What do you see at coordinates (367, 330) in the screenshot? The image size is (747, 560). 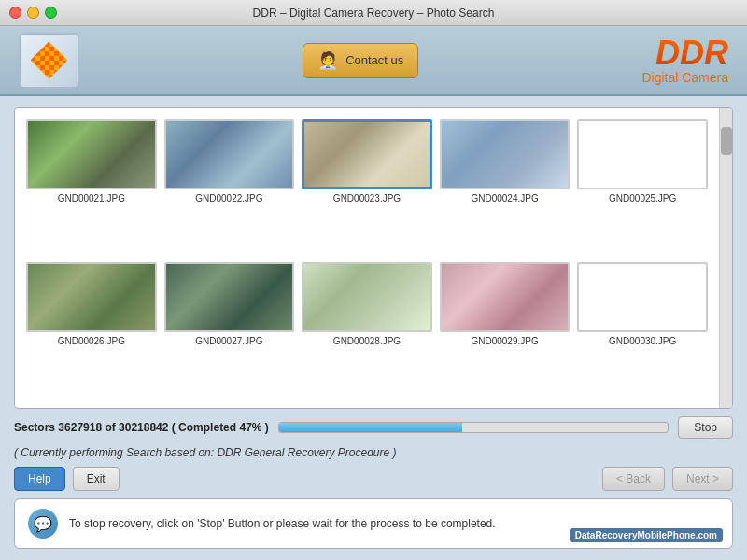 I see `photo-item-8: GND00028.JPG` at bounding box center [367, 330].